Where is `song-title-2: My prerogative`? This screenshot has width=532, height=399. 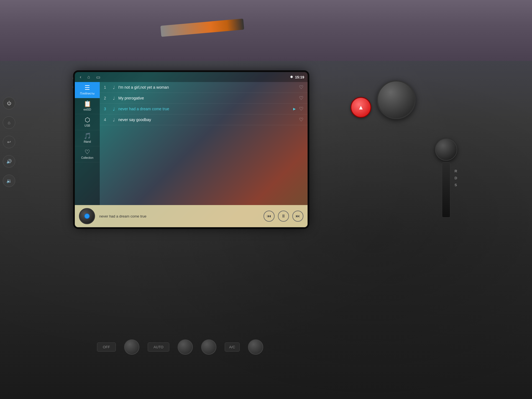
song-title-2: My prerogative is located at coordinates (207, 98).